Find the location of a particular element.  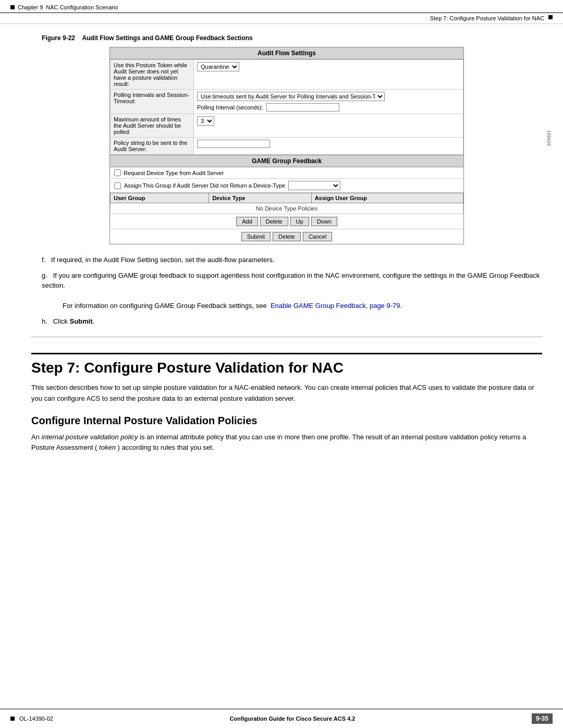

column-header-row: User Group Device Type Assign User Group is located at coordinates (287, 198).